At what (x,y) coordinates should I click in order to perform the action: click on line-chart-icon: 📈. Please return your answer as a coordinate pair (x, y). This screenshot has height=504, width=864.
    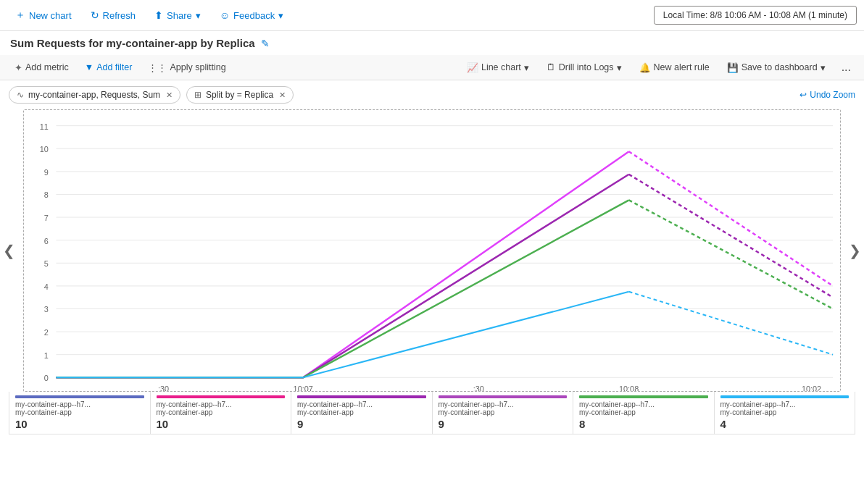
    Looking at the image, I should click on (473, 68).